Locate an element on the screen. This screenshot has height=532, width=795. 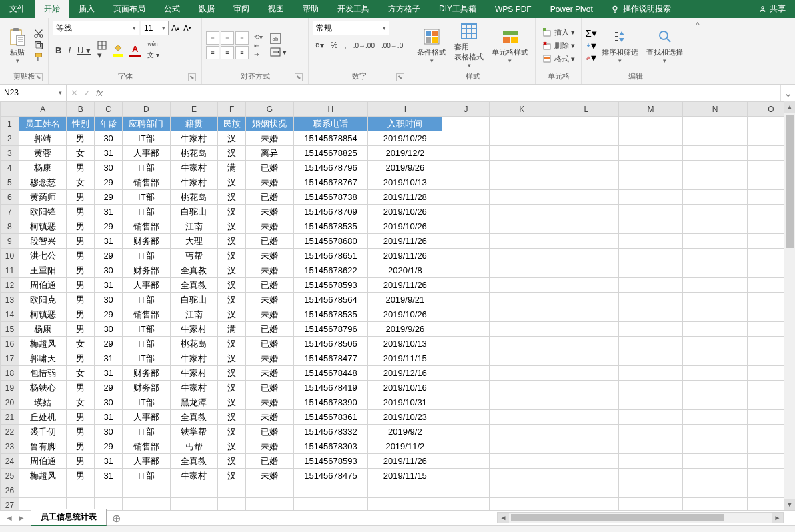
italic-button: I is located at coordinates (69, 51).